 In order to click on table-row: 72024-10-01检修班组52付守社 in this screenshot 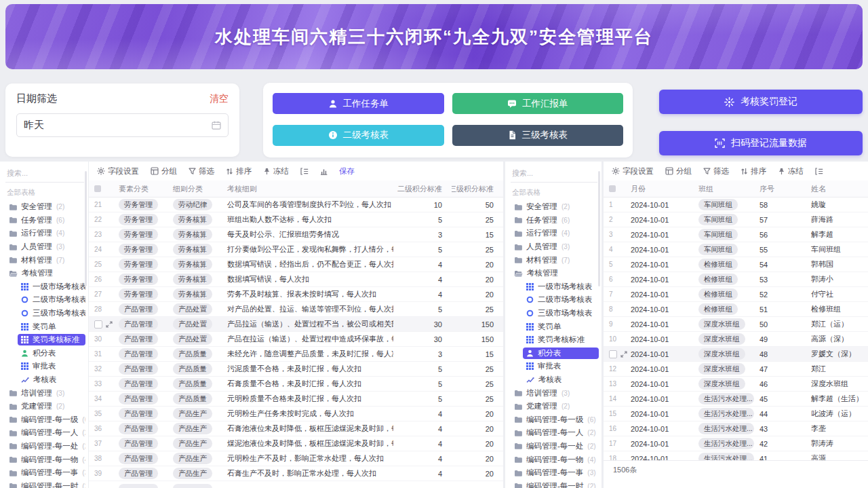, I will do `click(736, 295)`.